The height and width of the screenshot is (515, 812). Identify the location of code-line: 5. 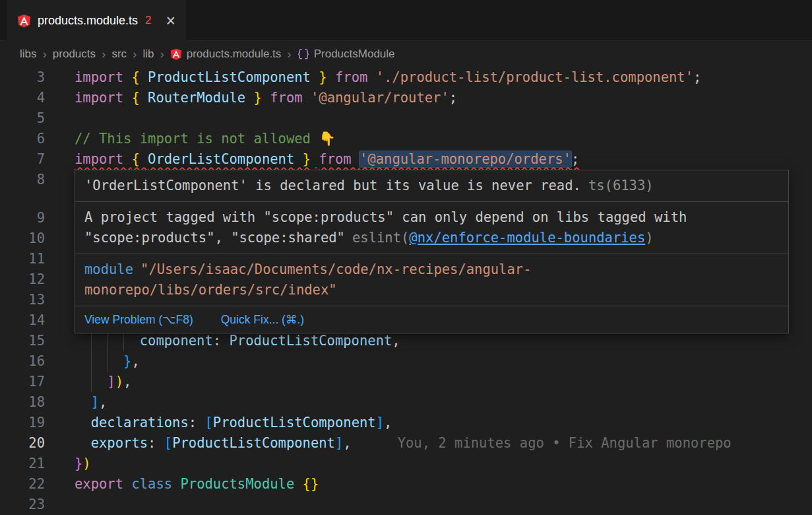
(406, 119).